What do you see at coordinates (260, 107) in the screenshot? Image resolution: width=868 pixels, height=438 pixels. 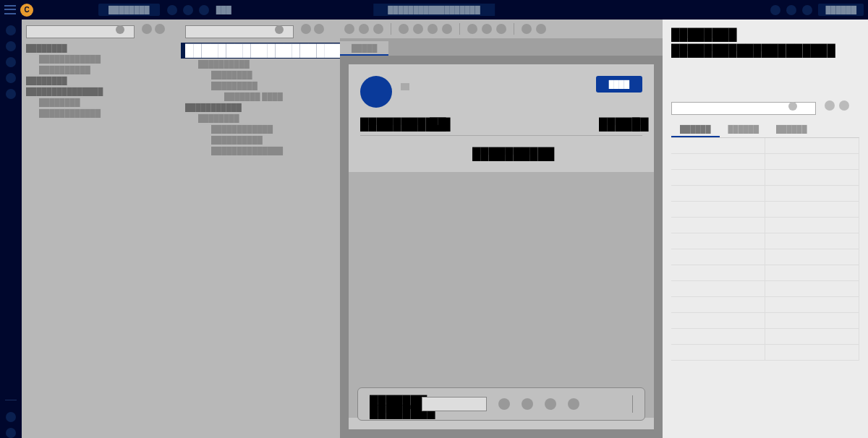 I see `tree-item: ███████████` at bounding box center [260, 107].